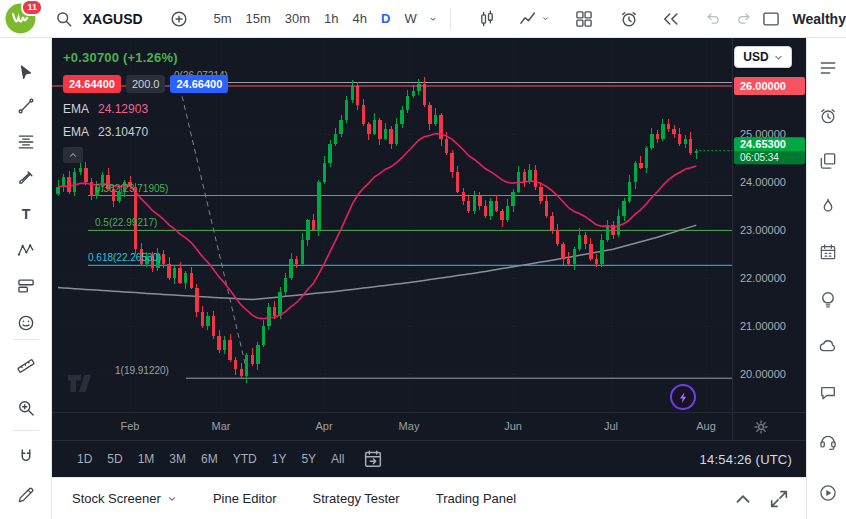  I want to click on timeframe-30m: 30m, so click(298, 19).